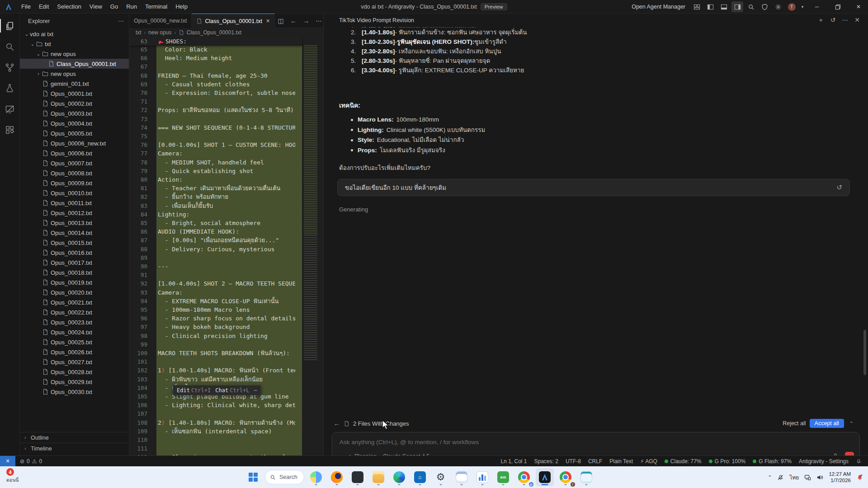  Describe the element at coordinates (31, 461) in the screenshot. I see `problems-indicator: ⊘0 ⚠0` at that location.